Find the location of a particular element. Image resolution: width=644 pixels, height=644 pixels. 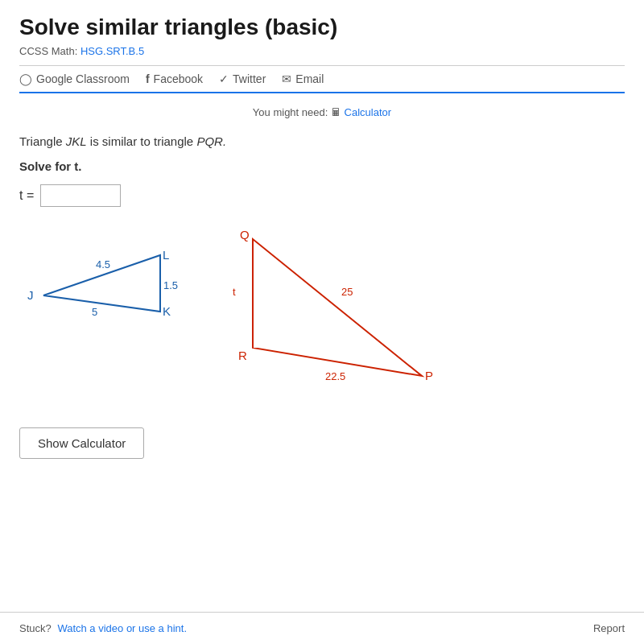

label-j: J is located at coordinates (31, 295).